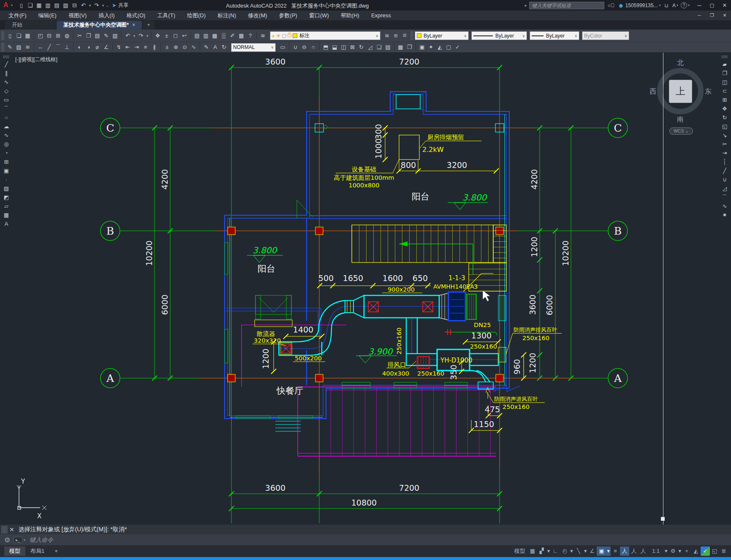 This screenshot has height=560, width=731. I want to click on menu-help: 帮助(H), so click(350, 15).